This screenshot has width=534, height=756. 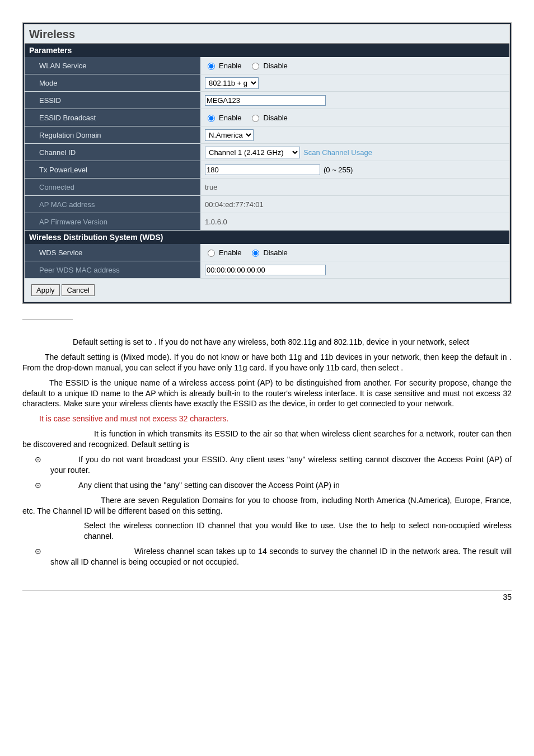 What do you see at coordinates (113, 222) in the screenshot?
I see `ap-fw-label: AP Firmware Version` at bounding box center [113, 222].